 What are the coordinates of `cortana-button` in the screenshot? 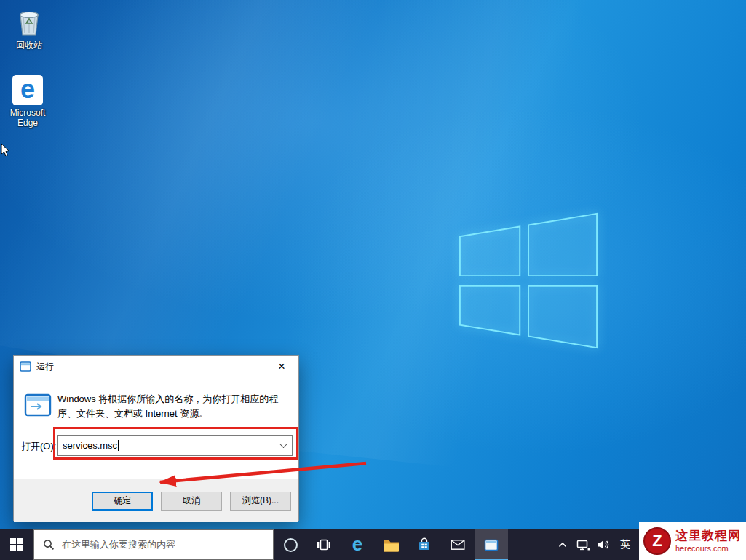 It's located at (290, 545).